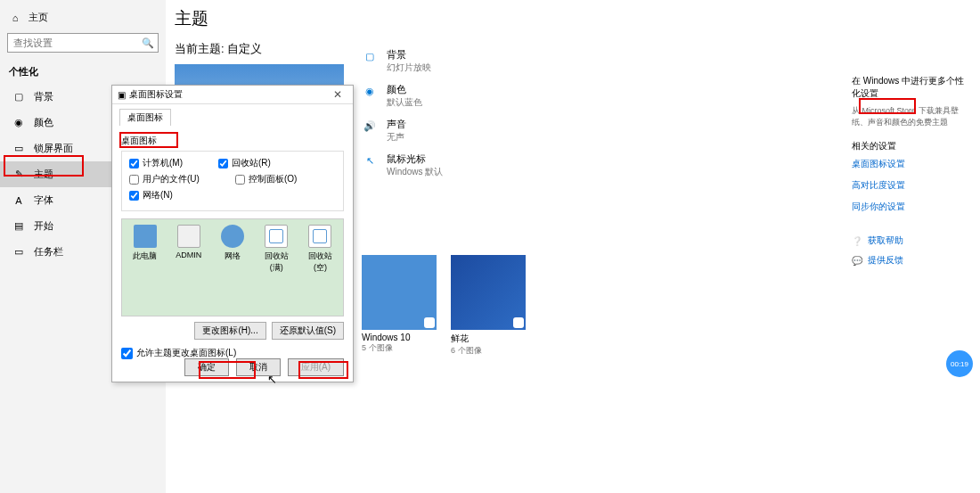  Describe the element at coordinates (403, 61) in the screenshot. I see `opt-background: ▢背景幻灯片放映` at that location.